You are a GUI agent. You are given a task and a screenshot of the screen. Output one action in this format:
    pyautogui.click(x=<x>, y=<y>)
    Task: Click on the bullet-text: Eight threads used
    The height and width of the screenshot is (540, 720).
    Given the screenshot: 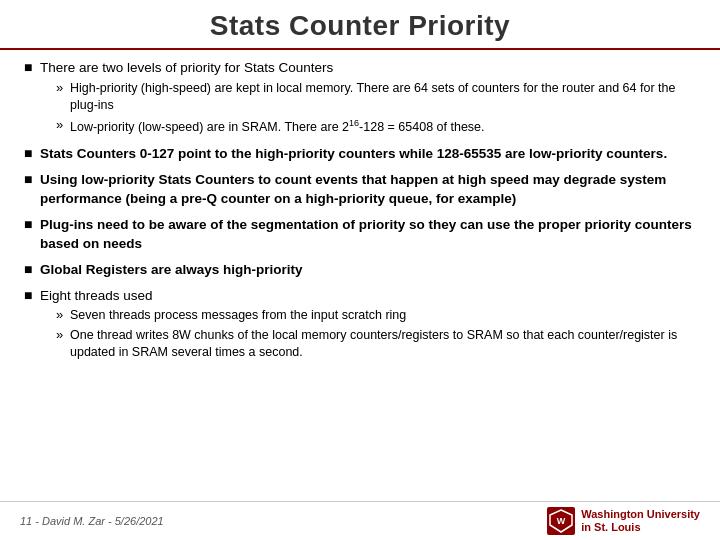 What is the action you would take?
    pyautogui.click(x=96, y=296)
    